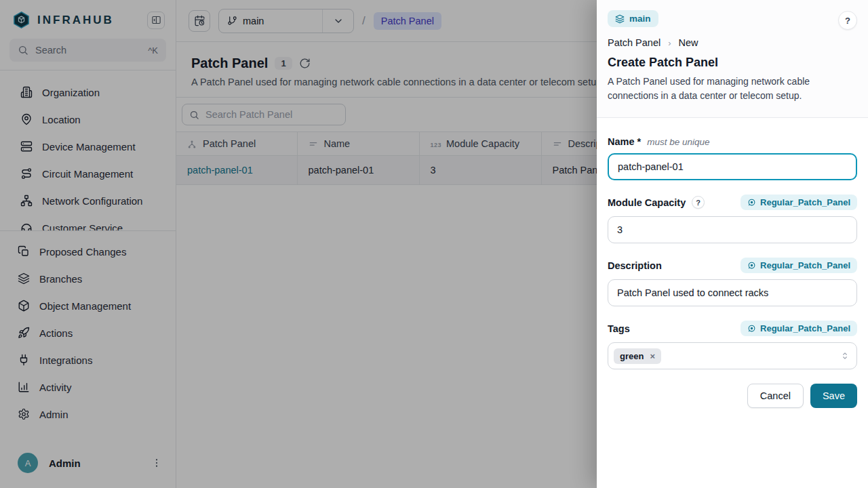  What do you see at coordinates (799, 266) in the screenshot?
I see `description-profile-badge: Regular_Patch_Panel` at bounding box center [799, 266].